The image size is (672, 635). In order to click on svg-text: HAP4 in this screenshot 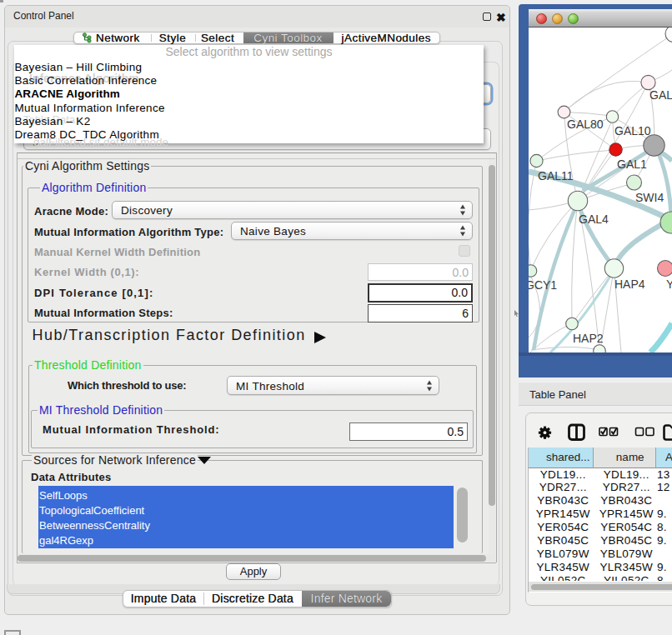, I will do `click(630, 284)`.